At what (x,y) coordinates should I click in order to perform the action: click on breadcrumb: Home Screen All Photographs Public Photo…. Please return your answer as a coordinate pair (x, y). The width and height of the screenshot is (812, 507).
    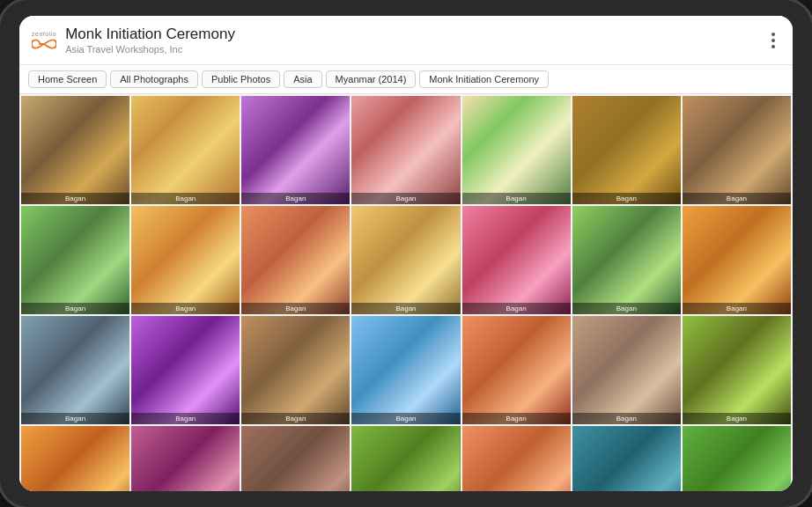
    Looking at the image, I should click on (406, 79).